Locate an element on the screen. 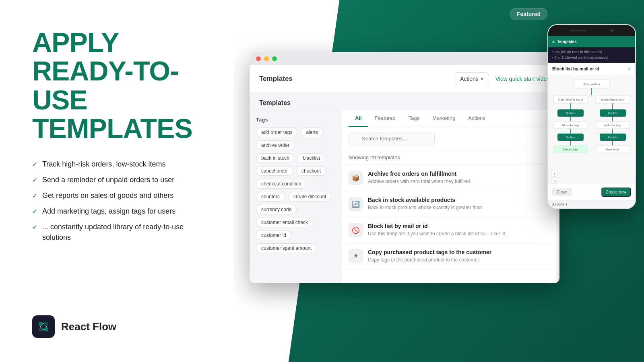 This screenshot has width=644, height=362. tag-customer-id: customer id is located at coordinates (274, 235).